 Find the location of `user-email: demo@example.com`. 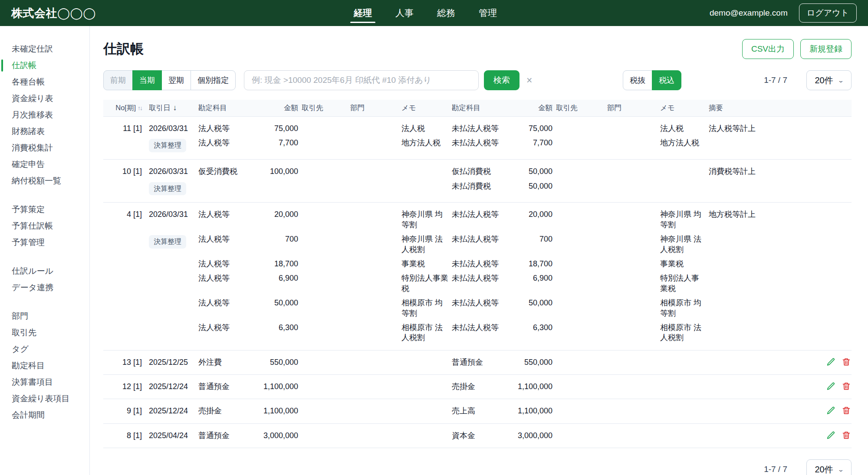

user-email: demo@example.com is located at coordinates (749, 13).